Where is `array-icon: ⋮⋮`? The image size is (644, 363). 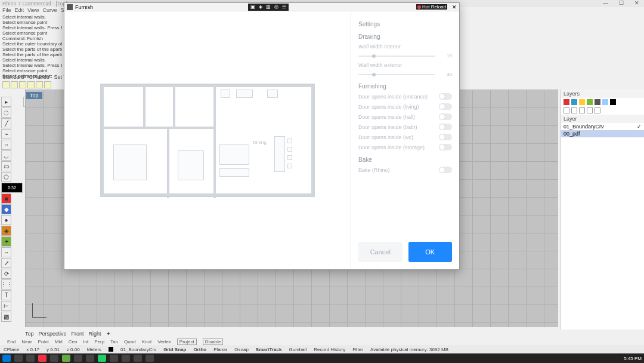 array-icon: ⋮⋮ is located at coordinates (6, 284).